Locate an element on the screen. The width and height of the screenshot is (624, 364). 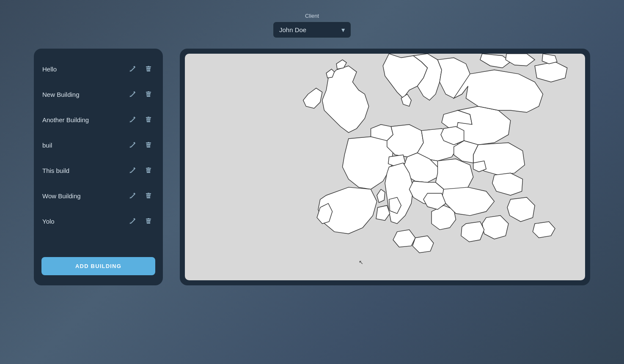
building-item-name: New Building is located at coordinates (85, 95).